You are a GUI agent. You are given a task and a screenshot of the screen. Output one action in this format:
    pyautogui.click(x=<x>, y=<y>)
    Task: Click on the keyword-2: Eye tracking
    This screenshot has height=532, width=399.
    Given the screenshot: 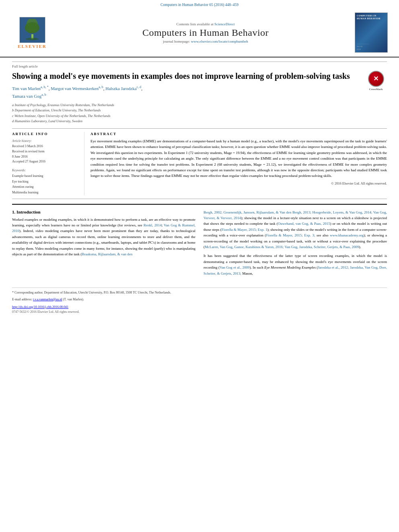 What is the action you would take?
    pyautogui.click(x=45, y=182)
    